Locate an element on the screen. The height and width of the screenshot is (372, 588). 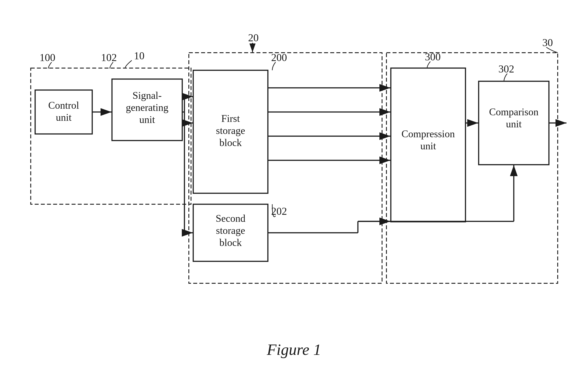
ref-20-label: 20 is located at coordinates (253, 38).